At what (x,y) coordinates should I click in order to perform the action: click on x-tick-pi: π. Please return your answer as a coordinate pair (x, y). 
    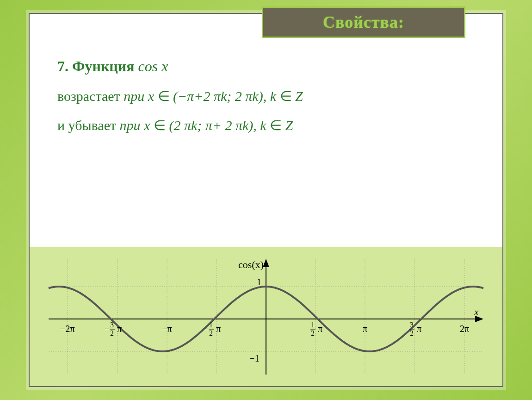
    Looking at the image, I should click on (365, 329).